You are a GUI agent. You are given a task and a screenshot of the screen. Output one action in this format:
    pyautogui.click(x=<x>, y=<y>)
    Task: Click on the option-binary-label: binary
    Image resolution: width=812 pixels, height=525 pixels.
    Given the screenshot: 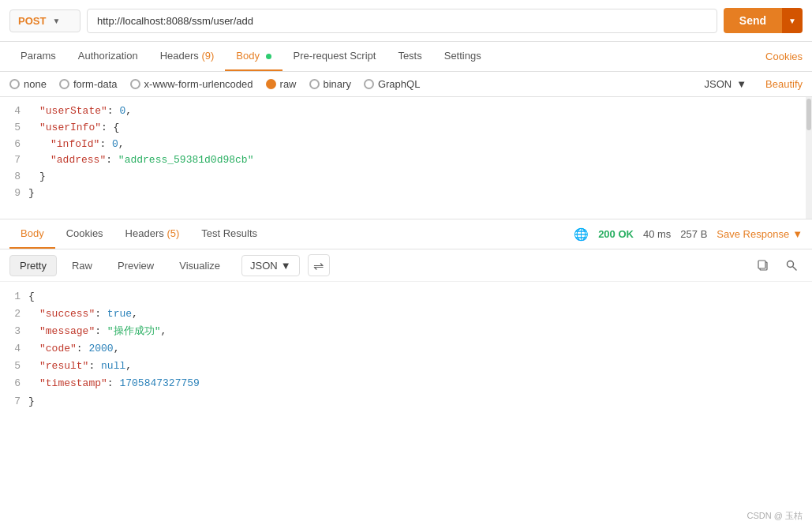 What is the action you would take?
    pyautogui.click(x=338, y=84)
    